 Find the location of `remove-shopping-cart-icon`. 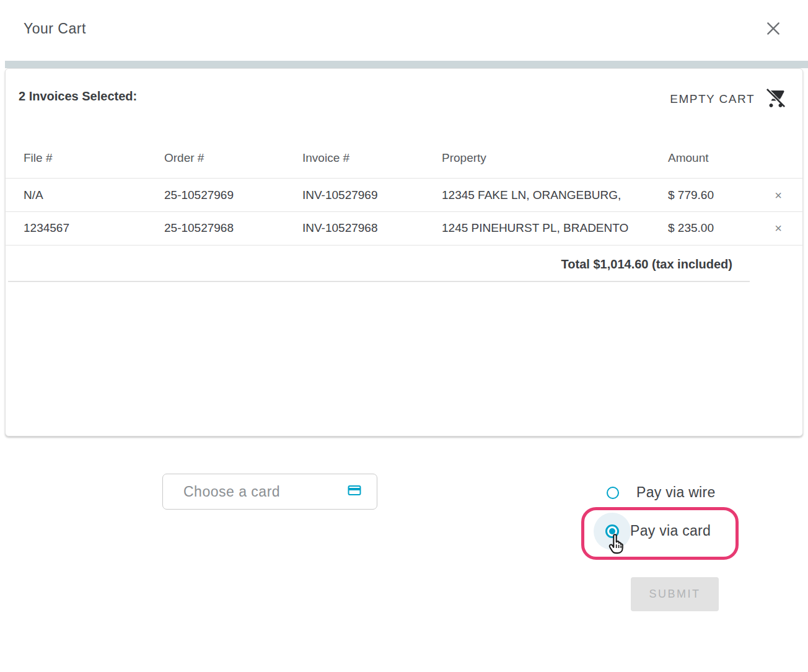

remove-shopping-cart-icon is located at coordinates (776, 99).